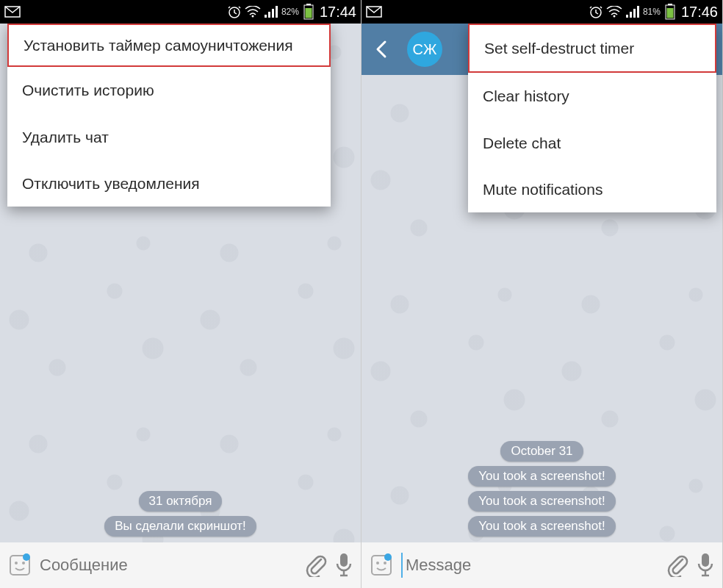  Describe the element at coordinates (592, 49) in the screenshot. I see `menu-item-self-destruct: Set self-destruct timer` at that location.